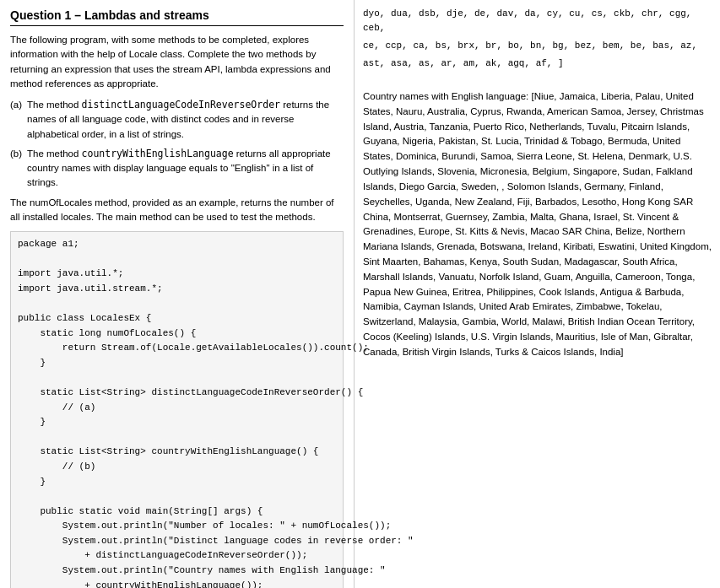  What do you see at coordinates (19, 120) in the screenshot?
I see `task-a-label: (a)` at bounding box center [19, 120].